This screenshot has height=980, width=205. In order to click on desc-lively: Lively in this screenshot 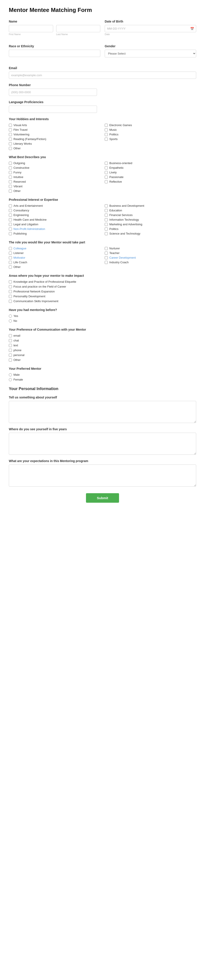, I will do `click(150, 172)`.